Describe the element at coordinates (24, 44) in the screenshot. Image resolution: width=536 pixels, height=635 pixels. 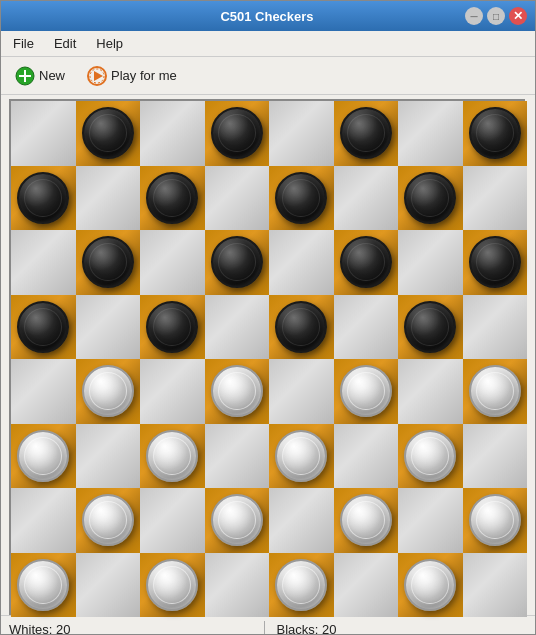
I see `menu-file: File` at that location.